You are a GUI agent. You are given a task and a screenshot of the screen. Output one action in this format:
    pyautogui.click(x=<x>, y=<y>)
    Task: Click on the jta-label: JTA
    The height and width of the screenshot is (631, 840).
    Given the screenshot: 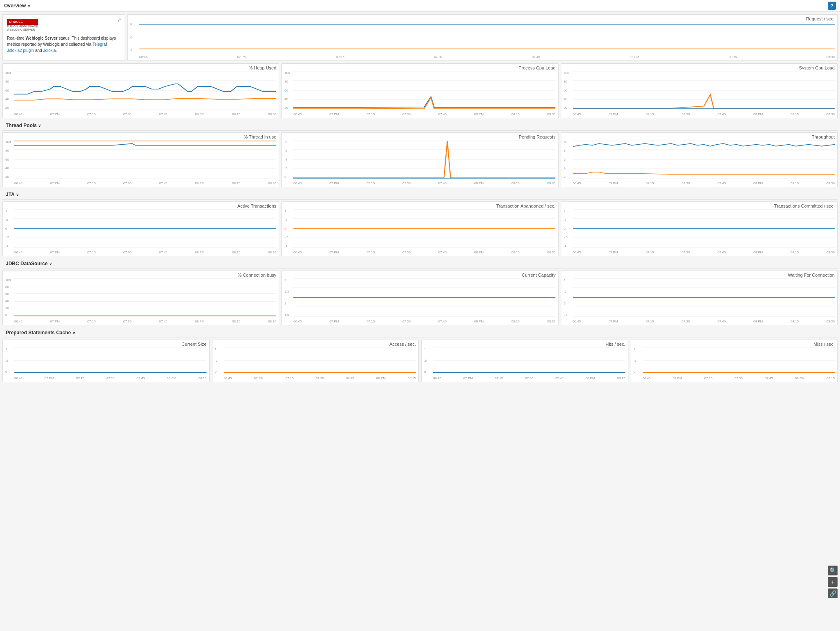 What is the action you would take?
    pyautogui.click(x=10, y=195)
    